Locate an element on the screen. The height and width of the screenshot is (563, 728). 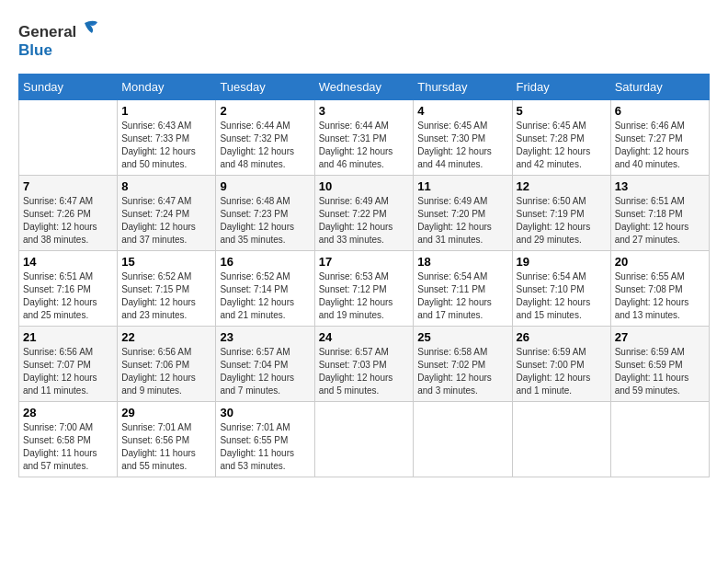
day-info: Sunrise: 6:44 AM Sunset: 7:31 PM Dayligh… is located at coordinates (364, 145).